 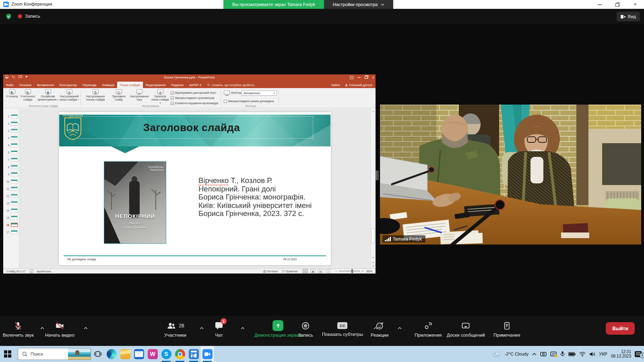 I want to click on volume-tray-icon, so click(x=592, y=354).